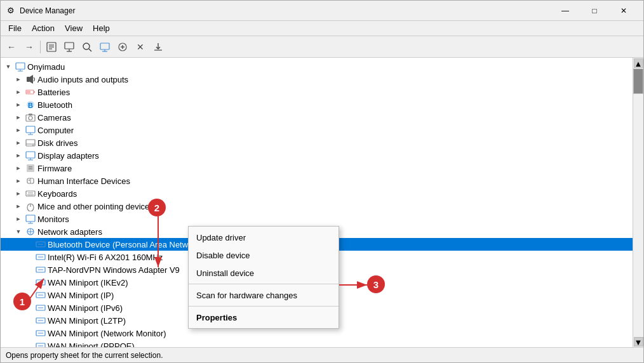 This screenshot has width=644, height=363. What do you see at coordinates (55, 105) in the screenshot?
I see `tree-label-3: Bluetooth` at bounding box center [55, 105].